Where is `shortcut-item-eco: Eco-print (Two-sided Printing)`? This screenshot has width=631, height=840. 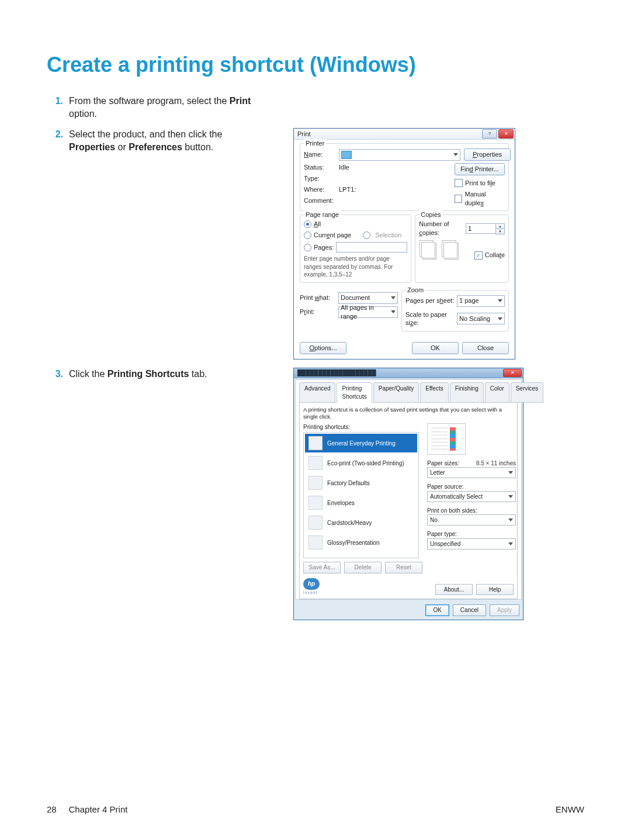 shortcut-item-eco: Eco-print (Two-sided Printing) is located at coordinates (361, 463).